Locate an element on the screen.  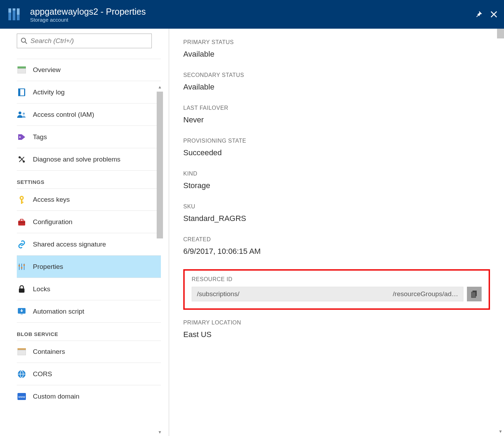
field-sku: SKU Standard_RAGRS is located at coordinates (336, 213).